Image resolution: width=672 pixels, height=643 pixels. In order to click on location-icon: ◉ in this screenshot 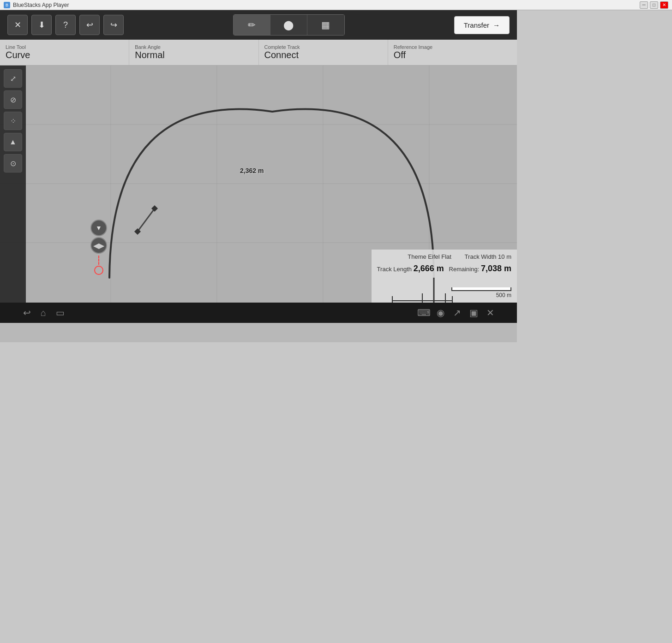, I will do `click(440, 313)`.